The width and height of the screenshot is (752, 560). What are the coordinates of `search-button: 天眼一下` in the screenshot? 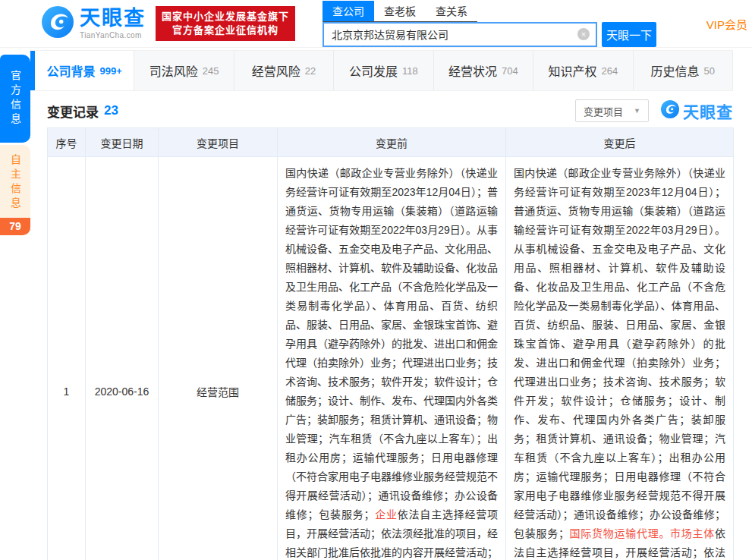 It's located at (629, 35).